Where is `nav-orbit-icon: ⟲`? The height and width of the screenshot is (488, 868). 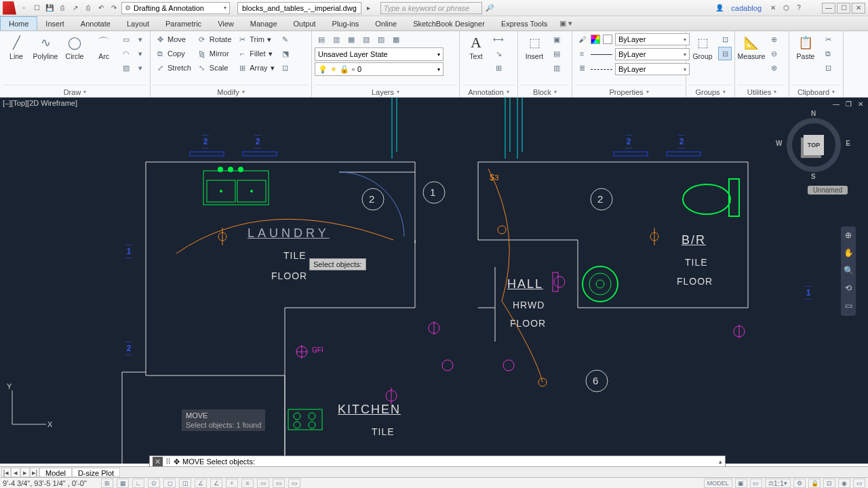
nav-orbit-icon: ⟲ is located at coordinates (848, 289).